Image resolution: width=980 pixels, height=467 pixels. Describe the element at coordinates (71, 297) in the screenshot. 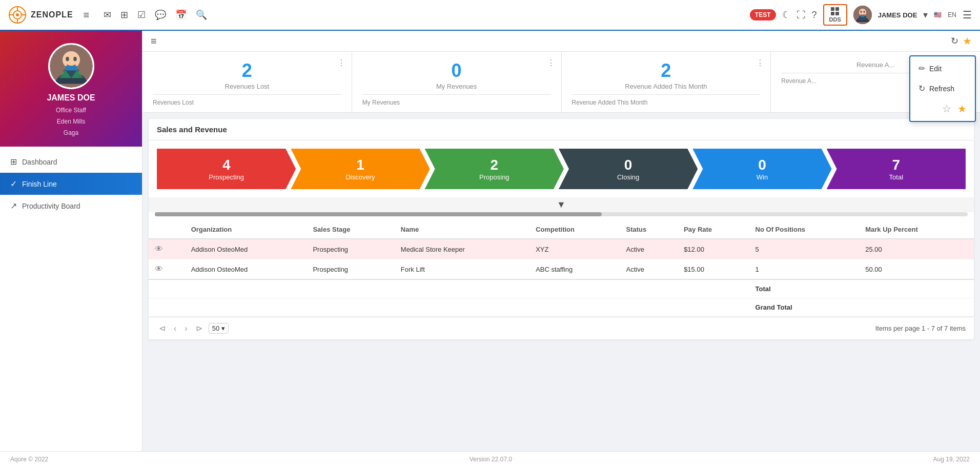

I see `sidebar-nav: ⊞ Dashboard ✓ Finish Line ↗ Productivity…` at that location.